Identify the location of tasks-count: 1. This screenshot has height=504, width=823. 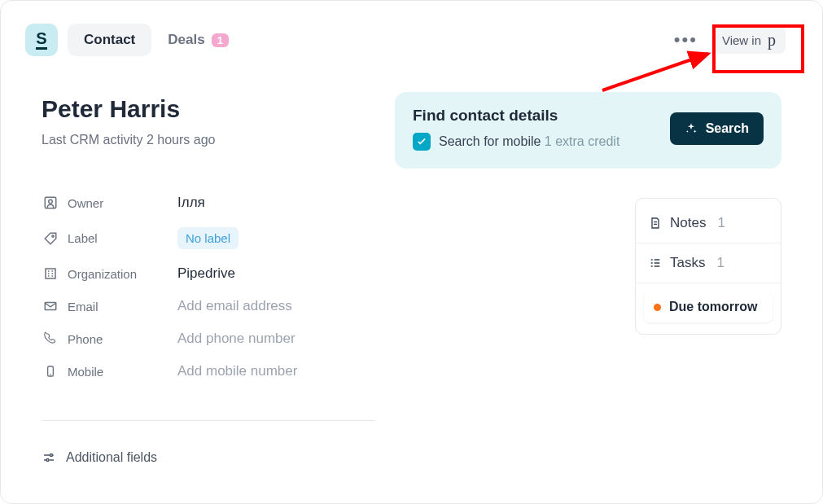
(720, 263).